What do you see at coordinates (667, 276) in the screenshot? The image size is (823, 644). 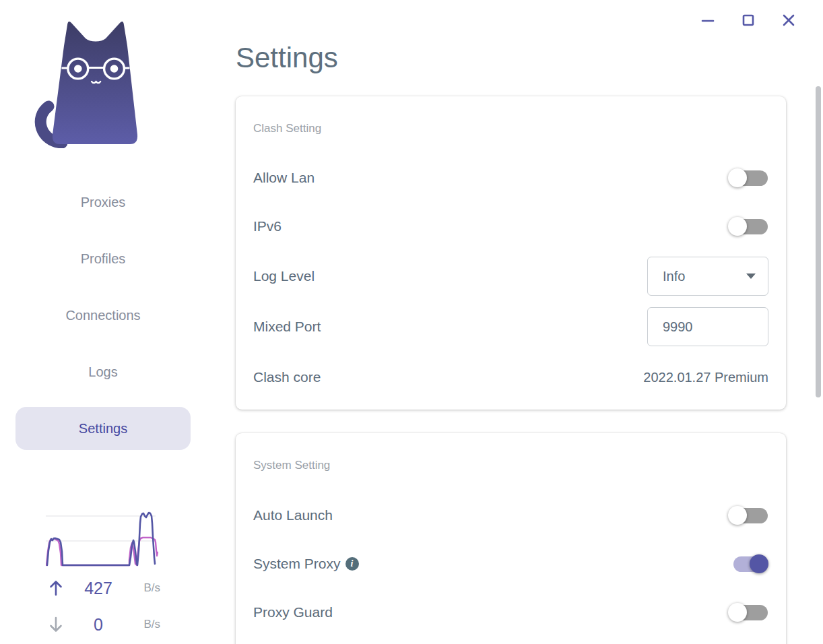 I see `select-value: Info` at bounding box center [667, 276].